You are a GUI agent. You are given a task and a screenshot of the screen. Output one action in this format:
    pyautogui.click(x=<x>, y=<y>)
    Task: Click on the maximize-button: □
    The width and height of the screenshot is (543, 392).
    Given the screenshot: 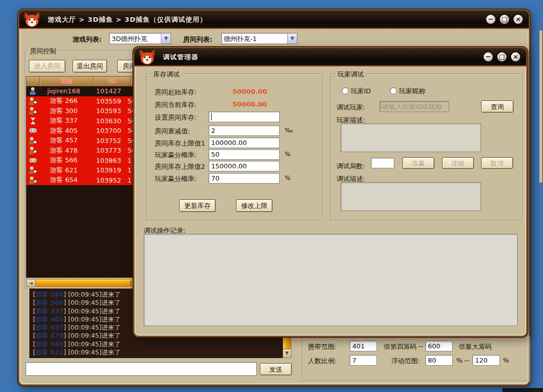 What is the action you would take?
    pyautogui.click(x=504, y=19)
    